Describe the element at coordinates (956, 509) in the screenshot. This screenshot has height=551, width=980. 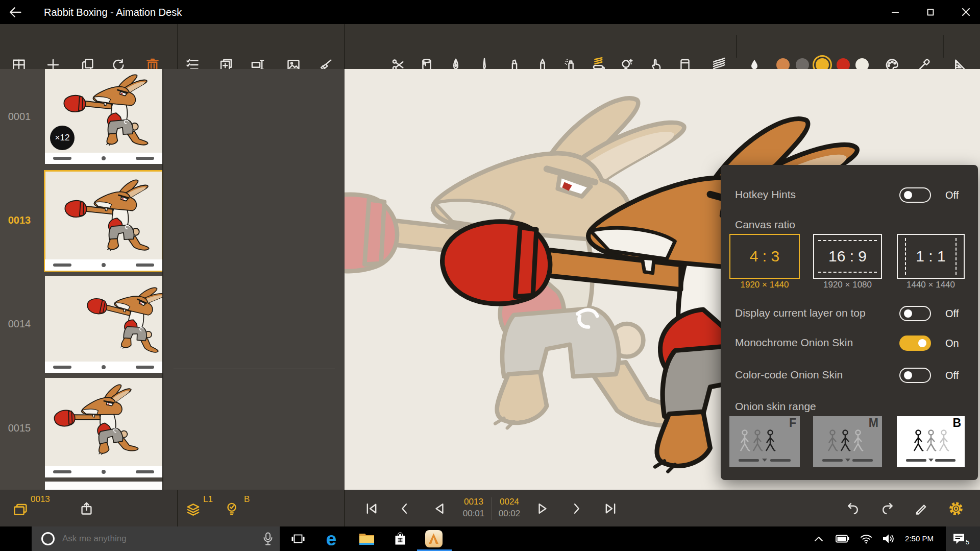
I see `gear-icon` at that location.